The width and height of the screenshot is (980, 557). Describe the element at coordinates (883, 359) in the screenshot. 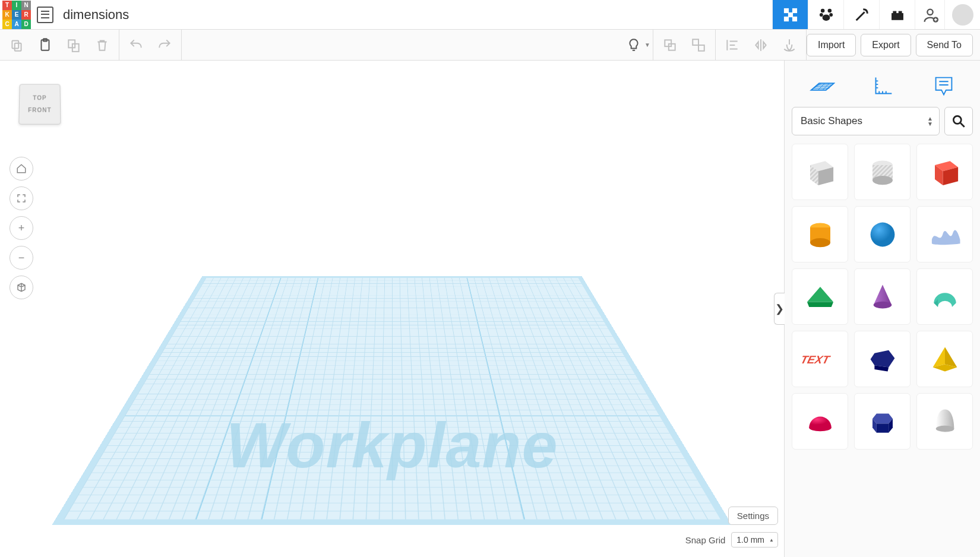

I see `shape-polygon` at that location.